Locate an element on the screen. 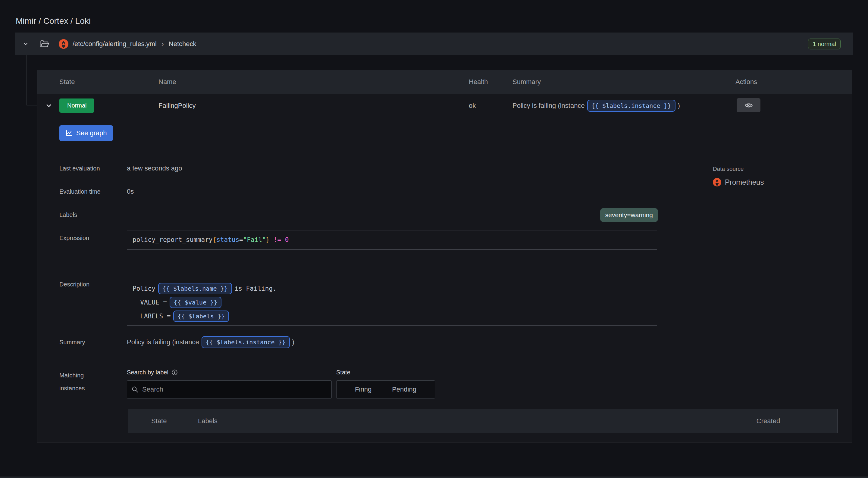 The width and height of the screenshot is (868, 478). info-icon is located at coordinates (175, 373).